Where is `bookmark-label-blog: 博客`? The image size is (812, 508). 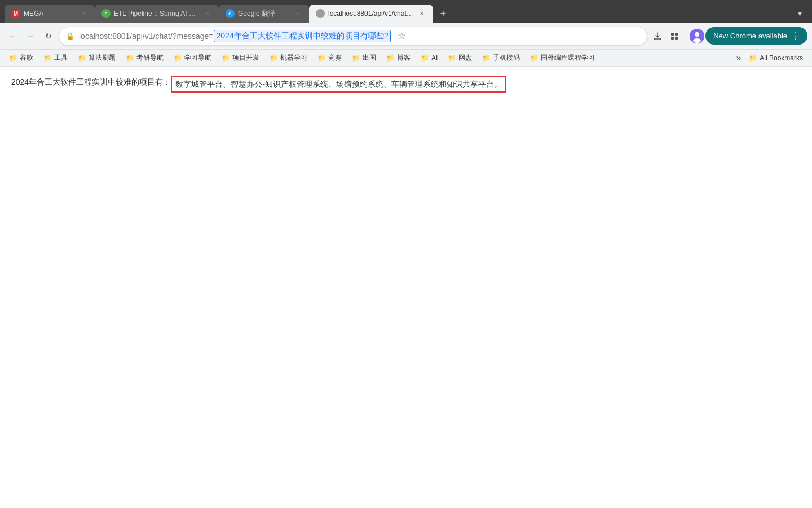 bookmark-label-blog: 博客 is located at coordinates (404, 58).